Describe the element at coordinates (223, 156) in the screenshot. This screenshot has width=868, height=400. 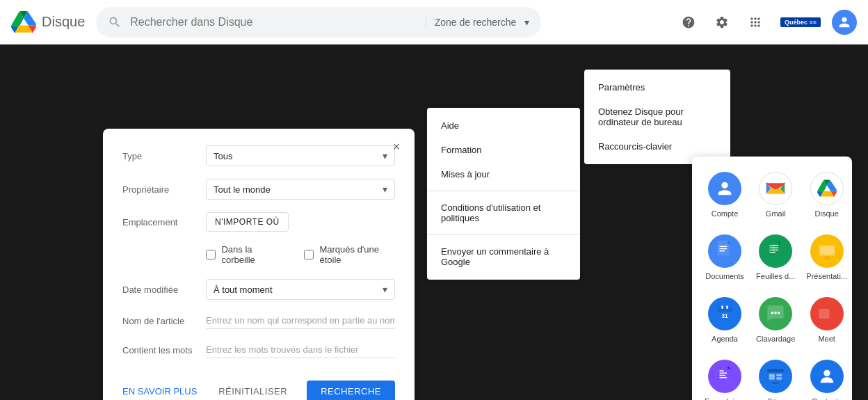
I see `type-value: Tous` at that location.